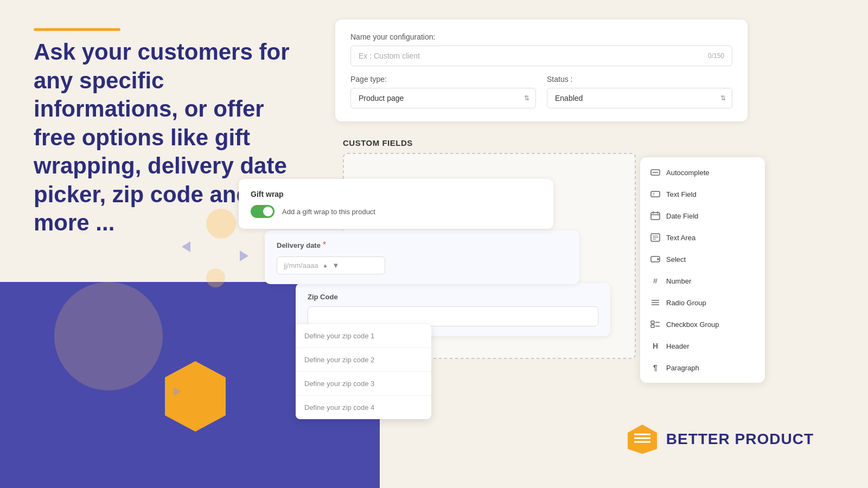 This screenshot has width=868, height=488. Describe the element at coordinates (655, 368) in the screenshot. I see `paragraph-icon: ¶` at that location.